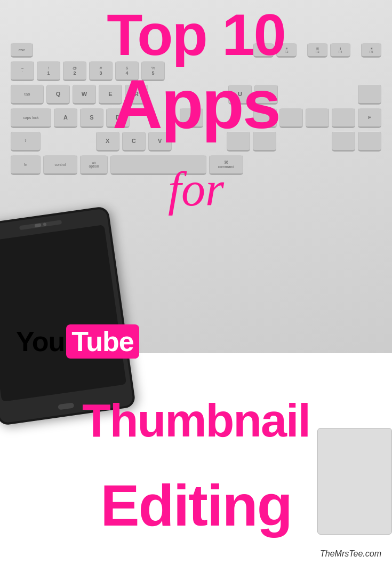 Image resolution: width=392 pixels, height=588 pixels. What do you see at coordinates (196, 189) in the screenshot?
I see `title-for: for` at bounding box center [196, 189].